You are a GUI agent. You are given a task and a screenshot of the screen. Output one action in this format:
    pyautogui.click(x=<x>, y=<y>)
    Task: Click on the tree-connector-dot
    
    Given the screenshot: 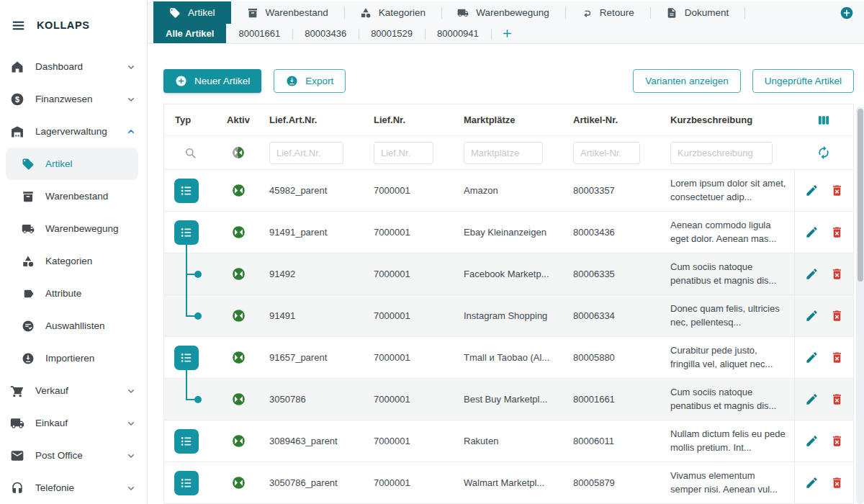 What is the action you would take?
    pyautogui.click(x=198, y=400)
    